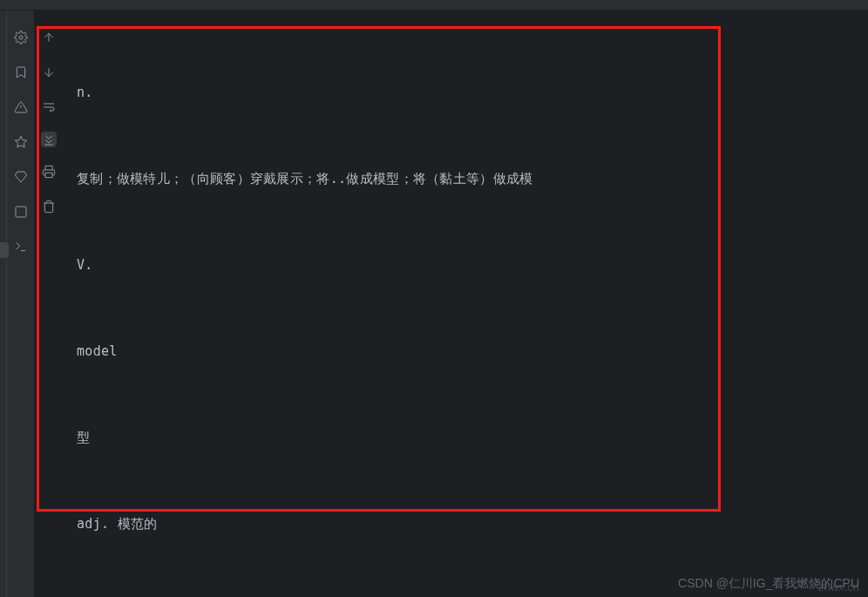 This screenshot has width=868, height=597. Describe the element at coordinates (21, 212) in the screenshot. I see `square-icon` at that location.